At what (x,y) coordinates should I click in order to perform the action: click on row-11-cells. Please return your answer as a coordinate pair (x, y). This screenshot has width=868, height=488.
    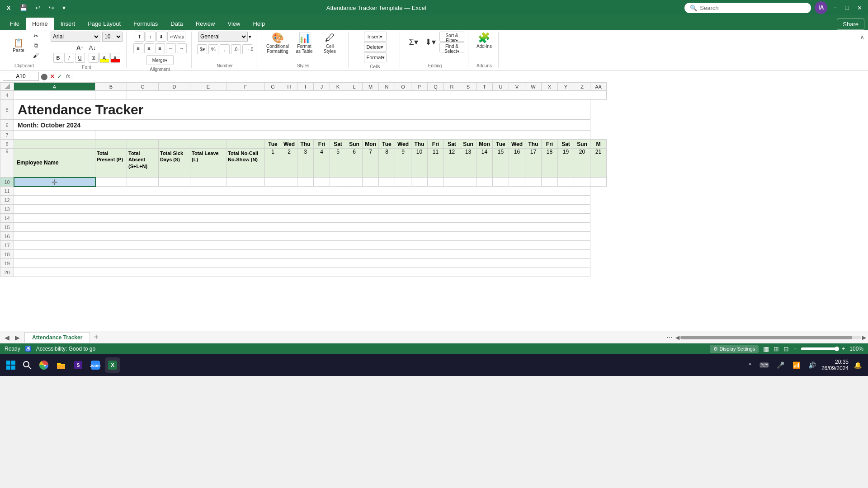
    Looking at the image, I should click on (302, 191).